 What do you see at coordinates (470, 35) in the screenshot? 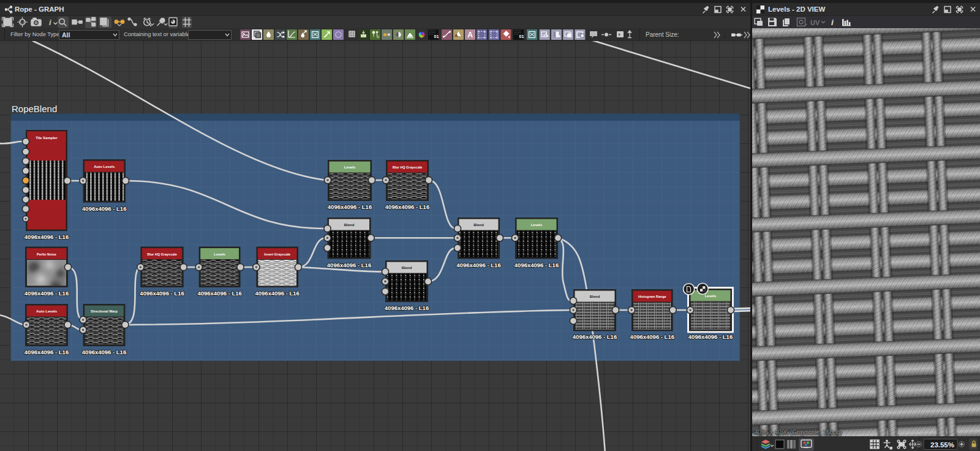
I see `svg-text: A` at bounding box center [470, 35].